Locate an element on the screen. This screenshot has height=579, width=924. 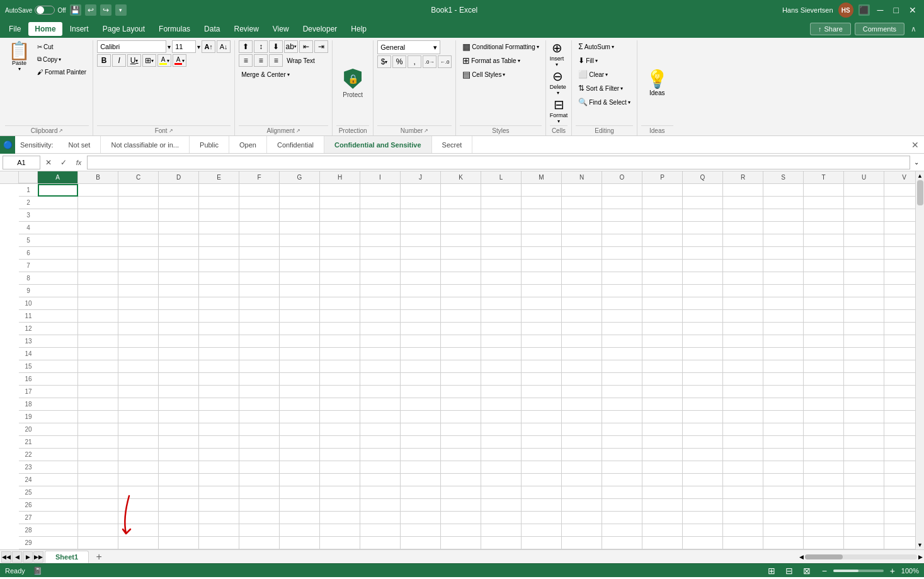
cell-E14 is located at coordinates (219, 354).